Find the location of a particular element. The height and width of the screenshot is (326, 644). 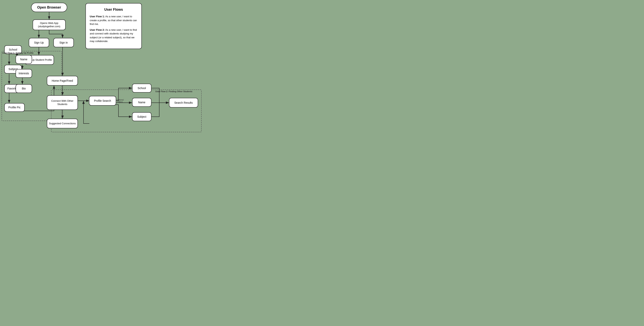

name-right-node: Name is located at coordinates (142, 102).